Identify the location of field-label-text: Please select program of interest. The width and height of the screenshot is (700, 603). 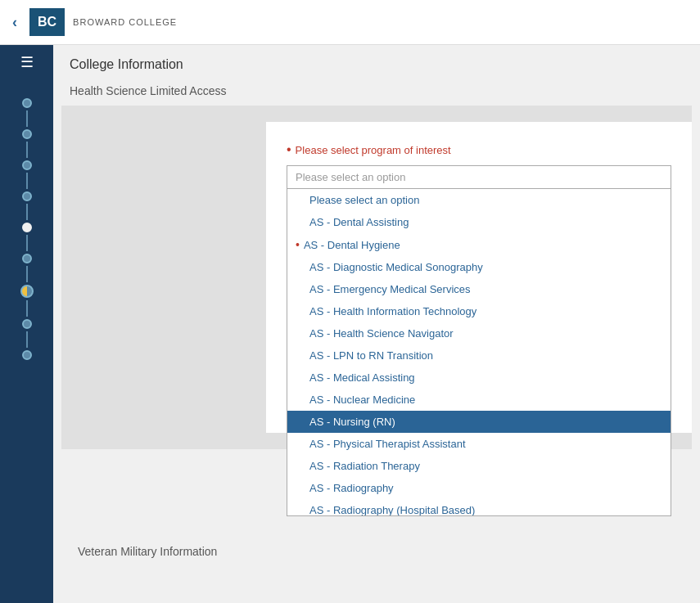
(373, 151).